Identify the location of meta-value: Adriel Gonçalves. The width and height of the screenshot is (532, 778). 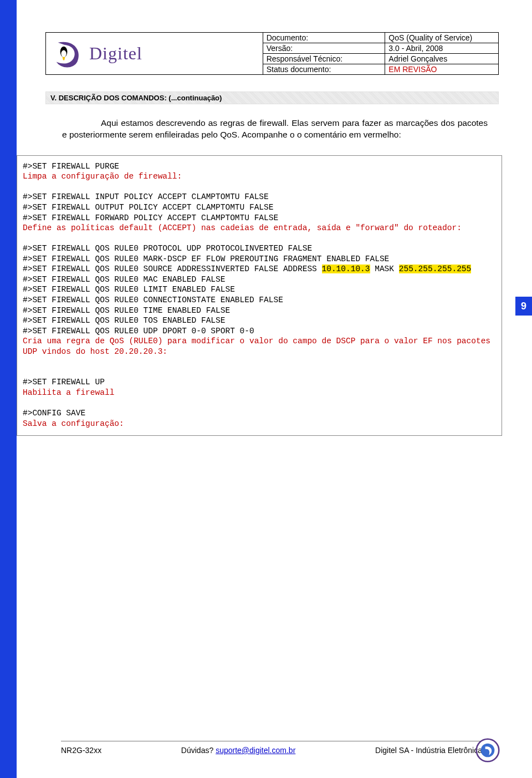
(442, 59).